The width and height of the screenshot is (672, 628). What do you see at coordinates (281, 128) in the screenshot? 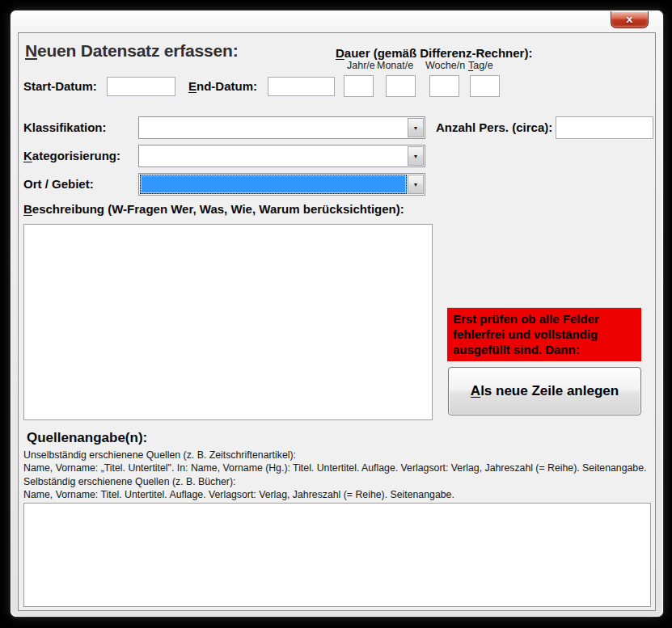
I see `klassifikation-combobox: ▼` at bounding box center [281, 128].